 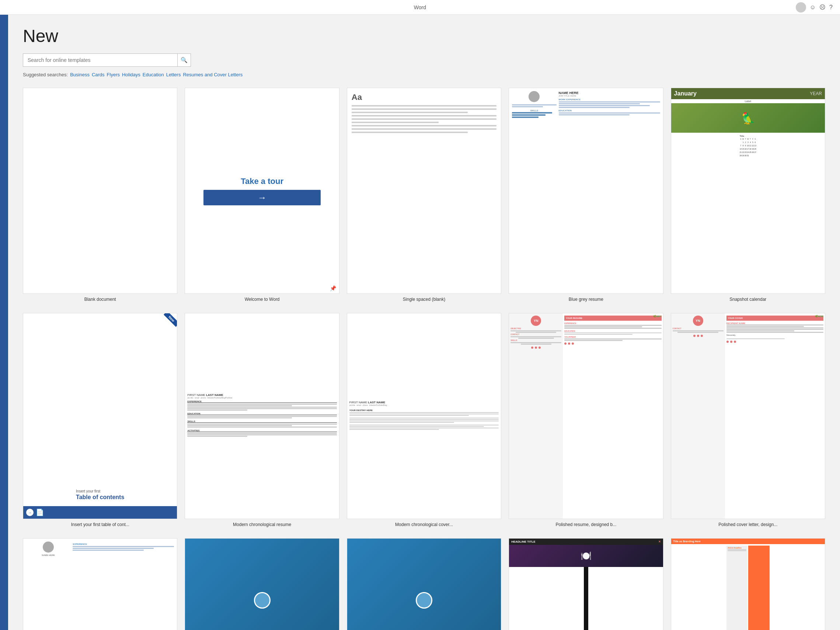 I want to click on mcr-skills-title: SKILLS, so click(x=262, y=422).